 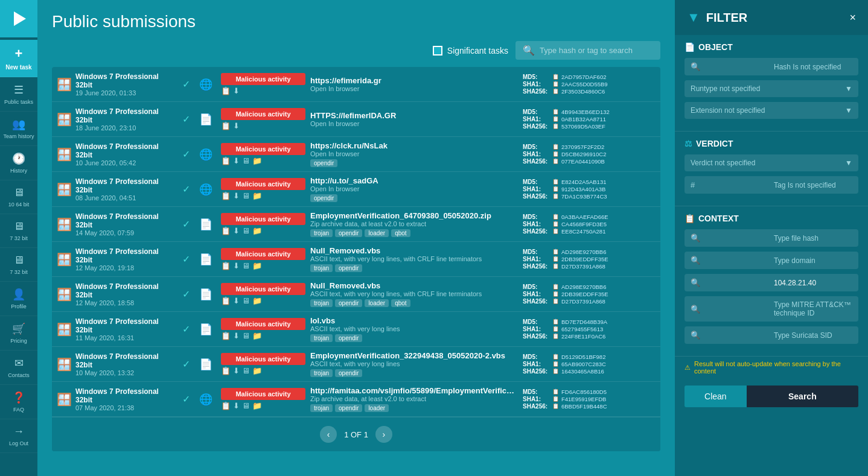 What do you see at coordinates (19, 333) in the screenshot?
I see `sidebar-item-pricing: 🛒 Pricing` at bounding box center [19, 333].